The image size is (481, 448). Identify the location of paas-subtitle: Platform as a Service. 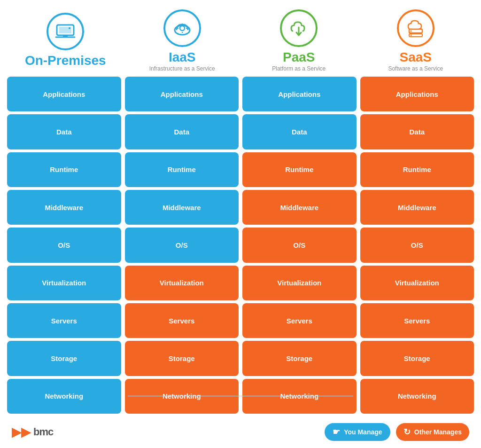
(299, 69).